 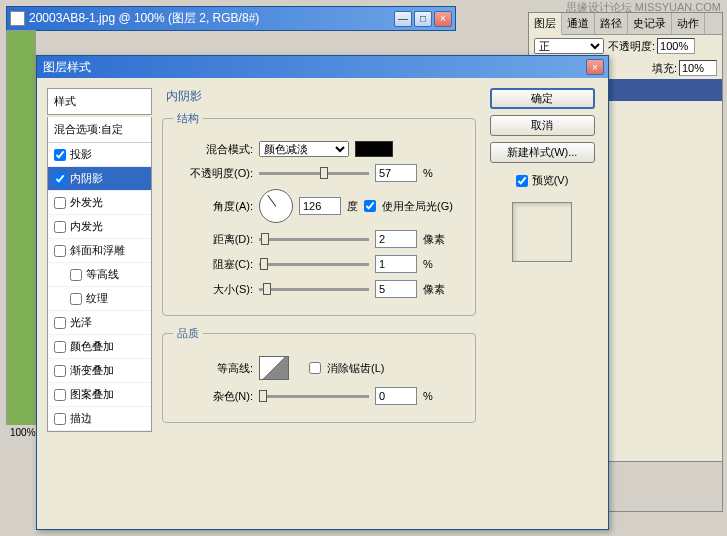 What do you see at coordinates (60, 323) in the screenshot?
I see `satin-checkbox` at bounding box center [60, 323].